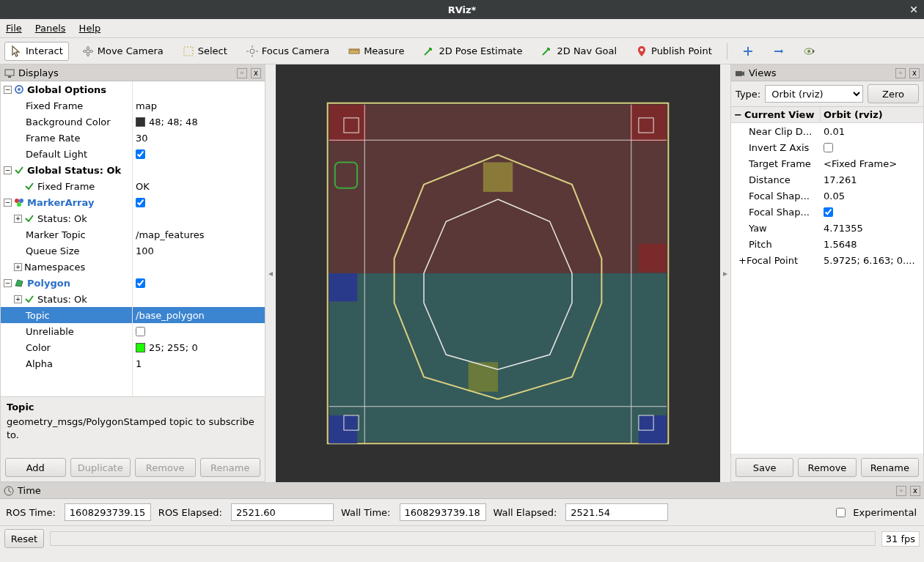  What do you see at coordinates (90, 28) in the screenshot?
I see `menu-help: Help` at bounding box center [90, 28].